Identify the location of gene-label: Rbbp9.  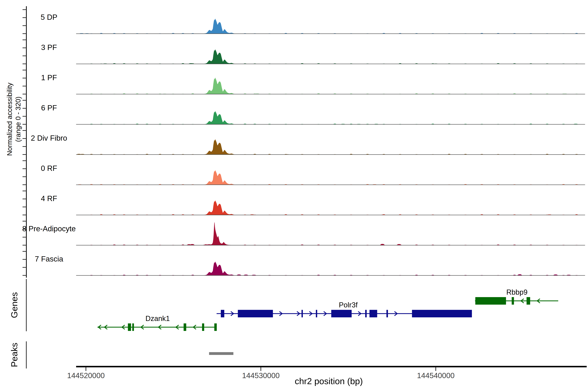
(517, 292).